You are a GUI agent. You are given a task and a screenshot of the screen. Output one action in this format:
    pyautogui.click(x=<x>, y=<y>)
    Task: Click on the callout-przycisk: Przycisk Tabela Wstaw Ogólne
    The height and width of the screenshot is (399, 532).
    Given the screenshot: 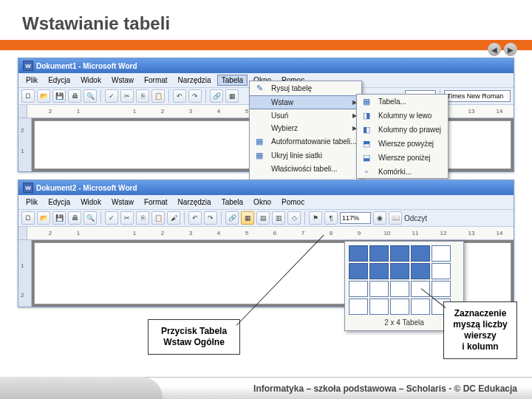 What is the action you would take?
    pyautogui.click(x=194, y=337)
    